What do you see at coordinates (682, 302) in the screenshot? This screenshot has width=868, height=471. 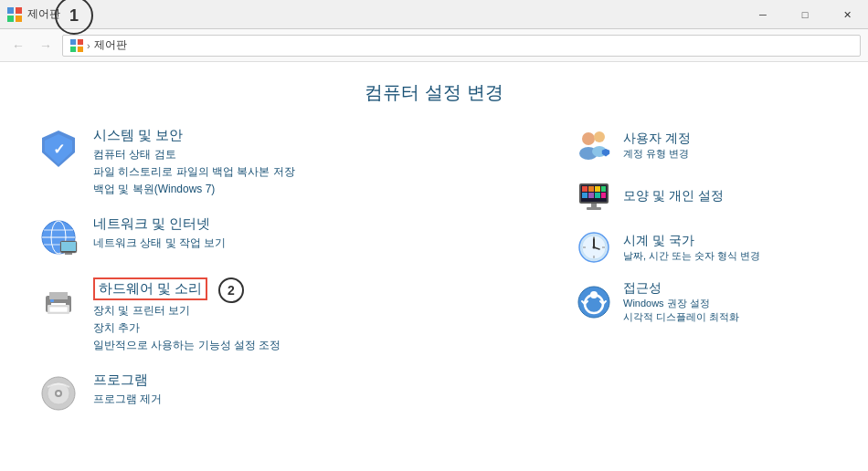 I see `accessibility-content: 접근성 Windows 권장 설정 시각적 디스플레이 최적화` at bounding box center [682, 302].